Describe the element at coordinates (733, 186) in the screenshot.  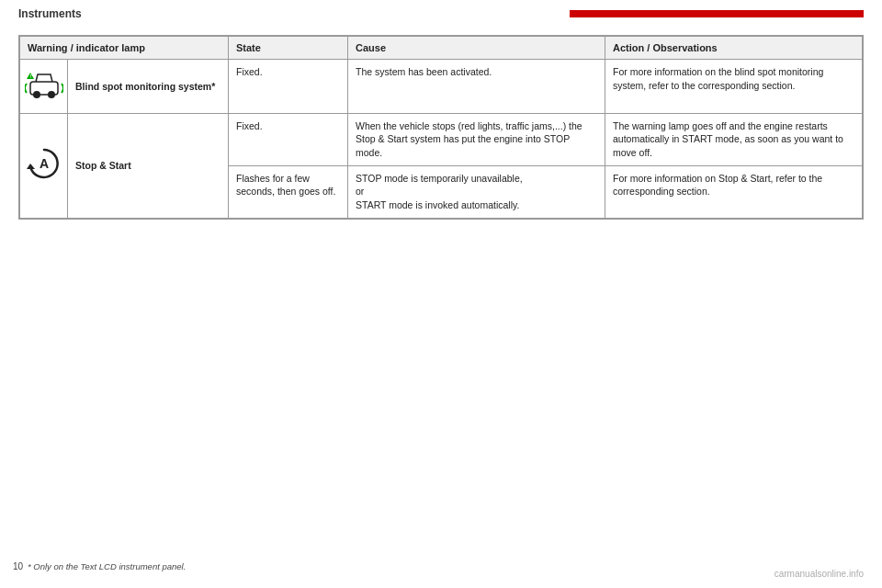
I see `stop-start-action-text-2: For more information on Stop & Start, re…` at that location.